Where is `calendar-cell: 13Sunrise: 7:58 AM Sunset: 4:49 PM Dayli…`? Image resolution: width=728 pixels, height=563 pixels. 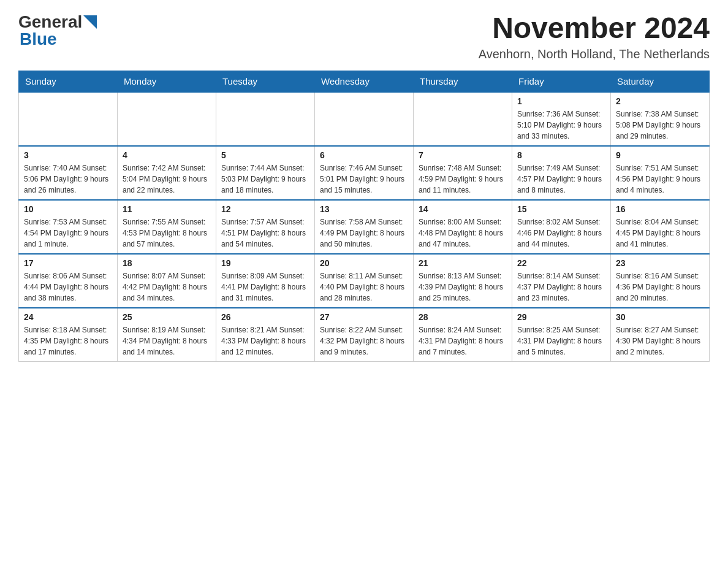 calendar-cell: 13Sunrise: 7:58 AM Sunset: 4:49 PM Dayli… is located at coordinates (364, 227).